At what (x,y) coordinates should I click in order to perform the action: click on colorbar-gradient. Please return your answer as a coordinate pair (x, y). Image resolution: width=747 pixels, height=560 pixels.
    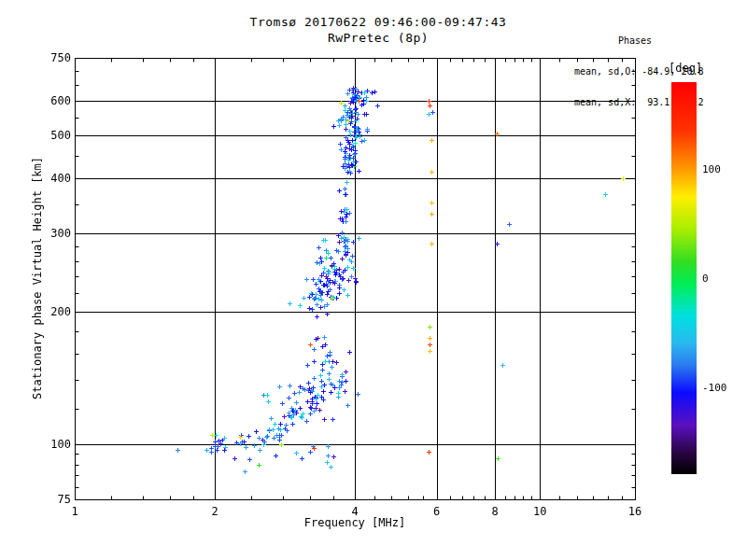
    Looking at the image, I should click on (684, 278).